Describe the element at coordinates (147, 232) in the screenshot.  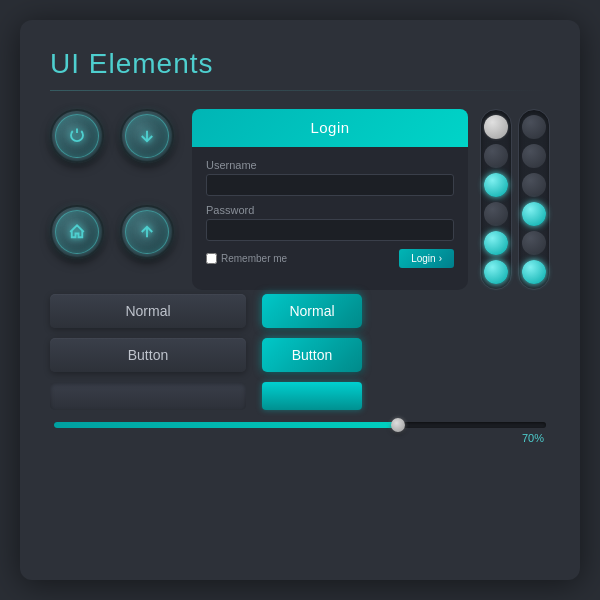
I see `arrow-up-button` at that location.